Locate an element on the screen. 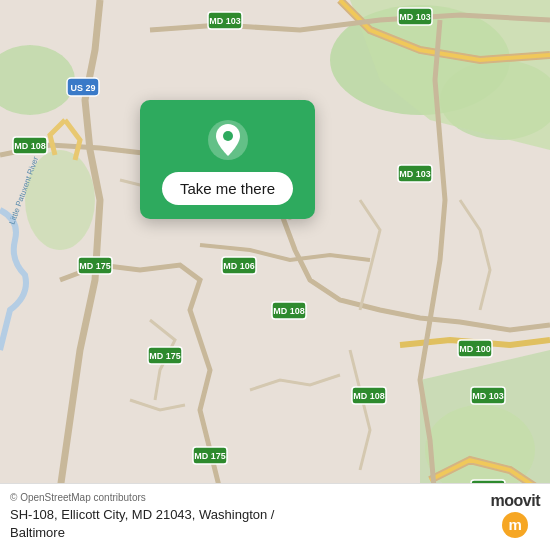 The width and height of the screenshot is (550, 550). osm-credit: © OpenStreetMap contributors is located at coordinates (246, 498).